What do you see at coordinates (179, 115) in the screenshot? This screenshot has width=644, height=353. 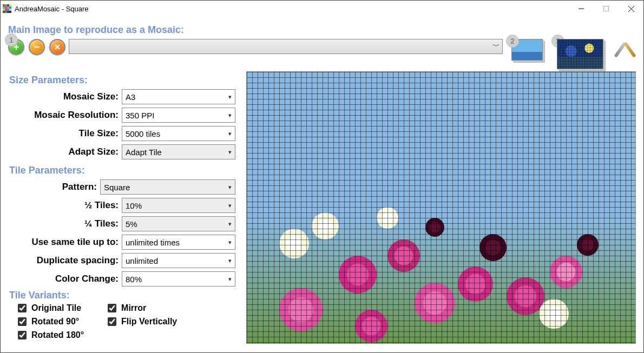 I see `resolution-combo: 350 PPI▾` at bounding box center [179, 115].